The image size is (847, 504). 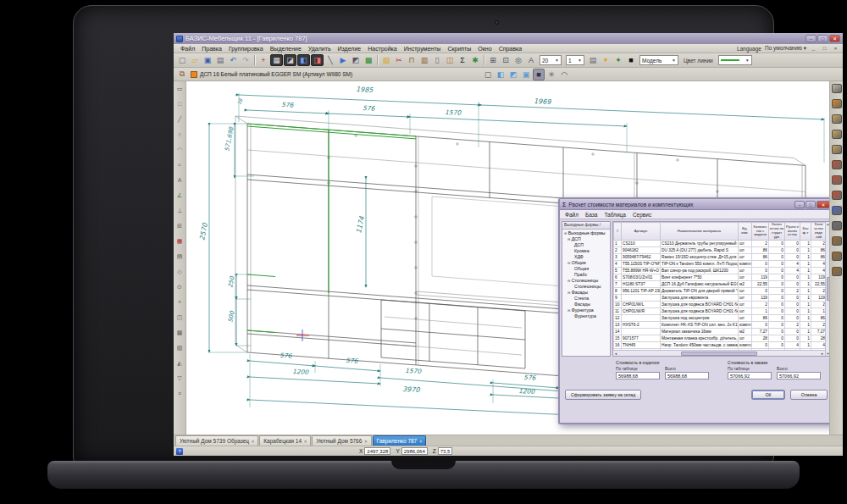 I want to click on zoom-in-icon: ◎, so click(x=518, y=60).